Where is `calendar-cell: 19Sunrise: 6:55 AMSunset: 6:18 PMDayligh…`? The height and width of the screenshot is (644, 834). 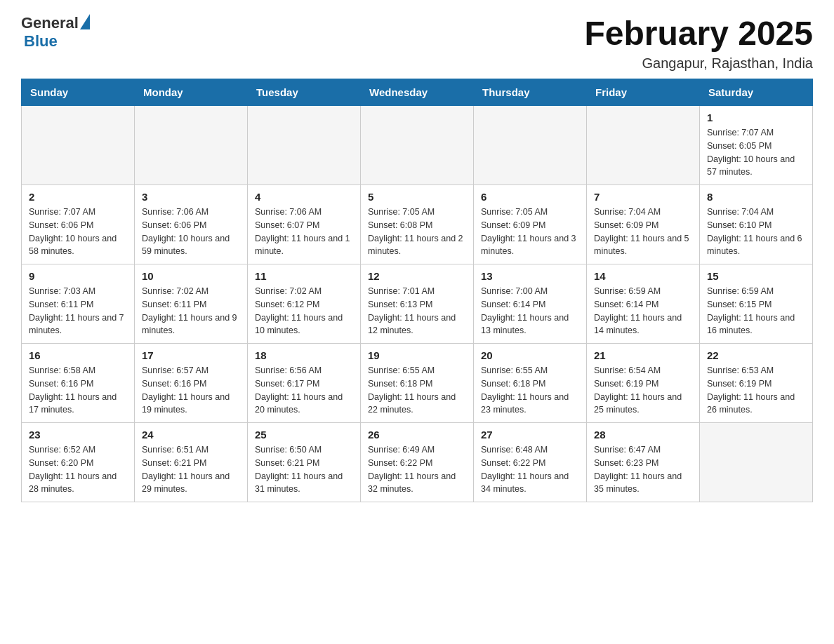 calendar-cell: 19Sunrise: 6:55 AMSunset: 6:18 PMDayligh… is located at coordinates (417, 383).